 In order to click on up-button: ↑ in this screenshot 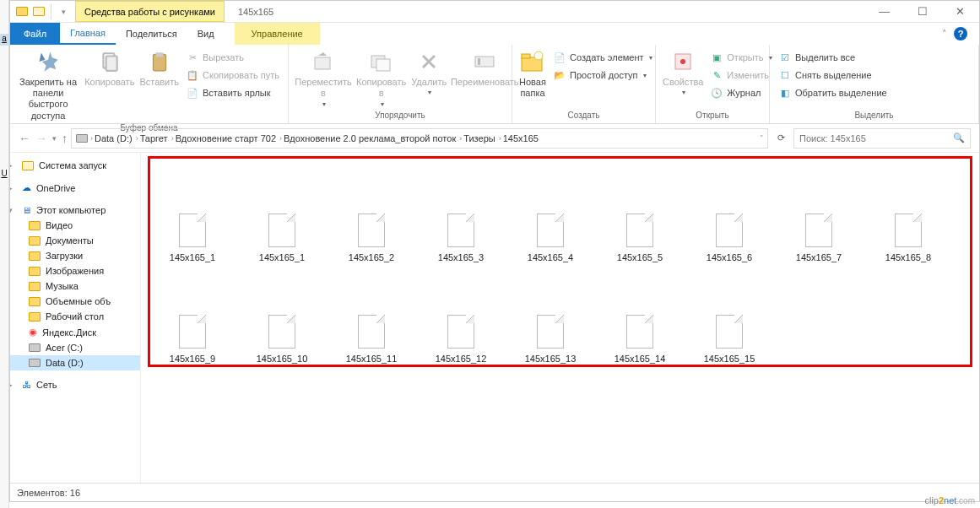, I will do `click(64, 138)`.